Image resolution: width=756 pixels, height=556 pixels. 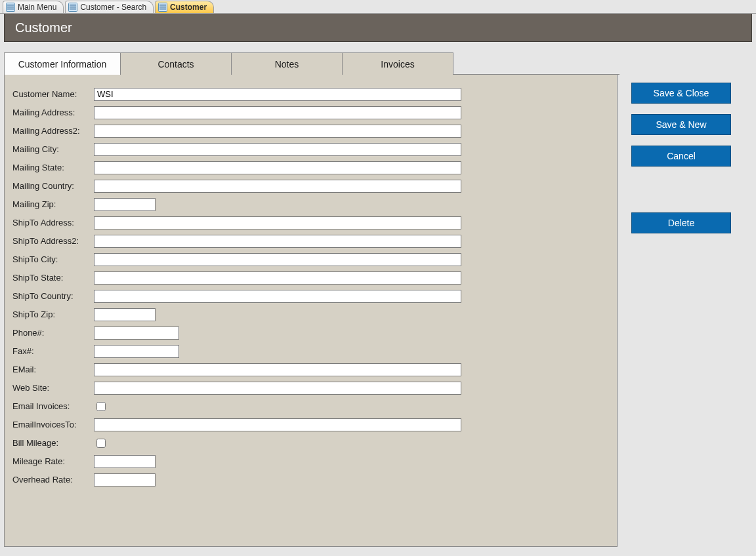 What do you see at coordinates (287, 64) in the screenshot?
I see `form-tab-notes: Notes` at bounding box center [287, 64].